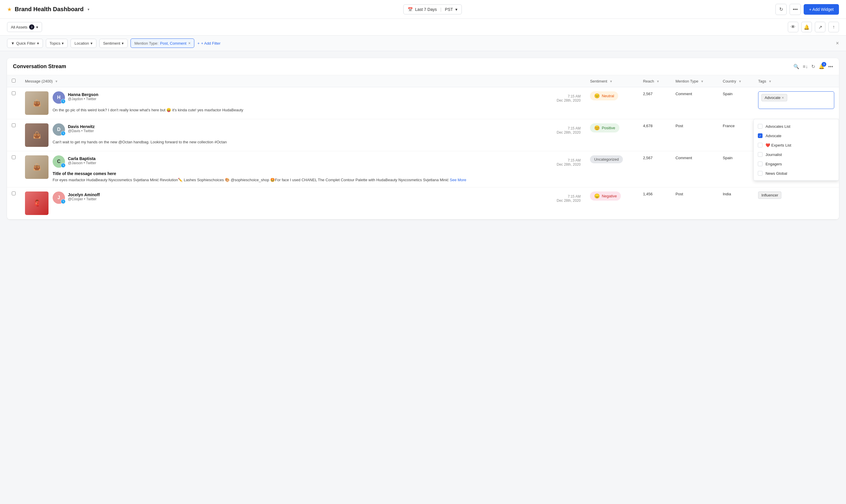 Image resolution: width=846 pixels, height=504 pixels. Describe the element at coordinates (84, 43) in the screenshot. I see `location-filter-button: Location ▾` at that location.